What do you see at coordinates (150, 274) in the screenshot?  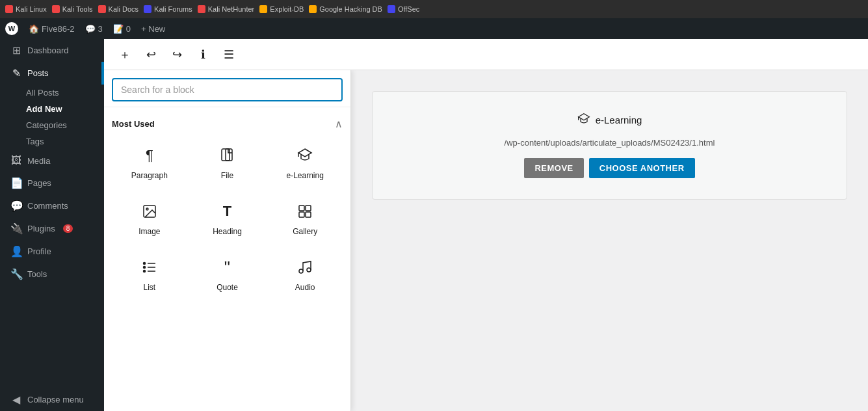 I see `block-item-list: List` at bounding box center [150, 274].